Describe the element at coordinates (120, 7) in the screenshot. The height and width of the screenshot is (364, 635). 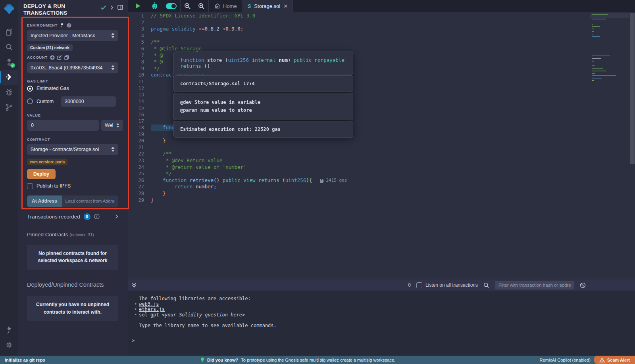
I see `pin-panel-icon` at that location.